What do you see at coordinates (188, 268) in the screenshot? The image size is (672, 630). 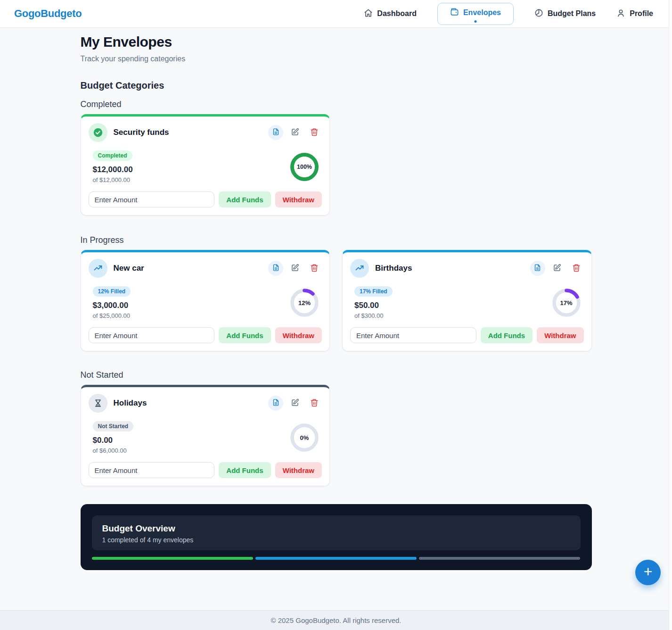 I see `envelope-title: New car` at bounding box center [188, 268].